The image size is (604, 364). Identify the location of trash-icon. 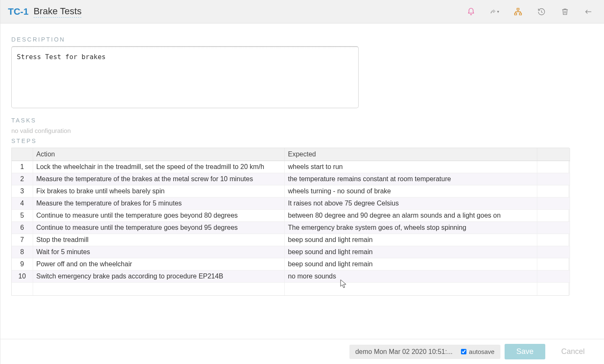
(565, 12).